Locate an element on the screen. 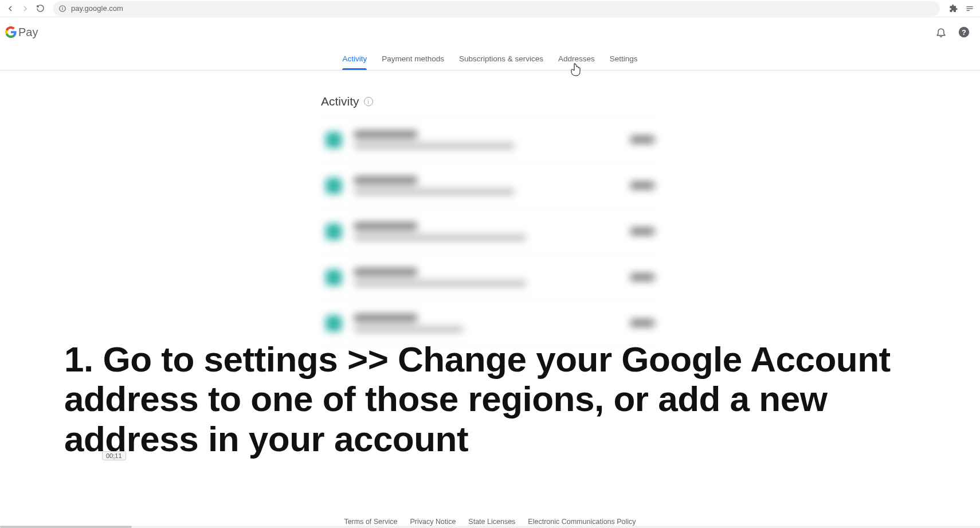 The width and height of the screenshot is (980, 528). gpay-logo: Pay is located at coordinates (21, 32).